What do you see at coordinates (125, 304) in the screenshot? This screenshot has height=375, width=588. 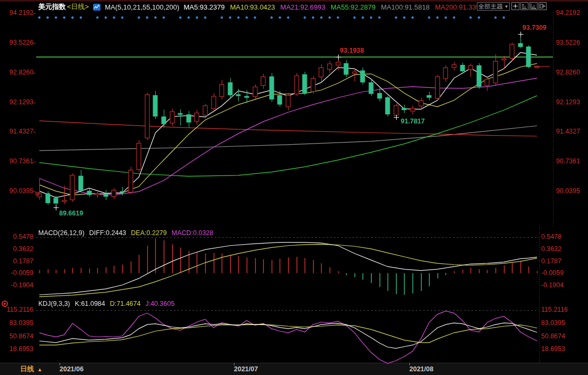 I see `legend-item: D:71.4674` at bounding box center [125, 304].